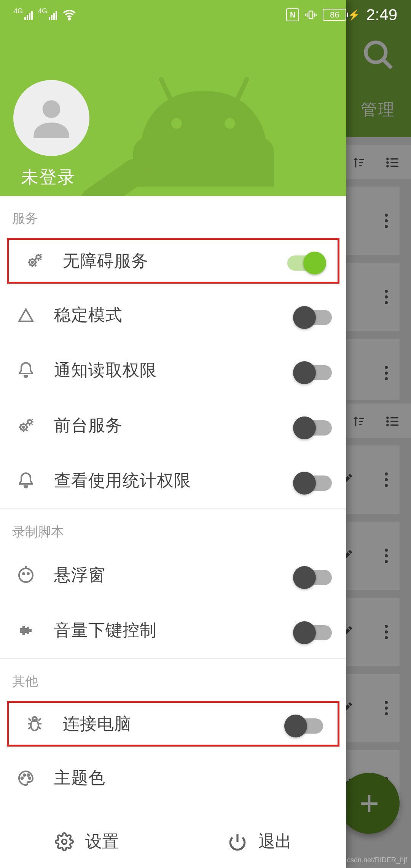 This screenshot has height=868, width=411. What do you see at coordinates (173, 841) in the screenshot?
I see `drawer-footer: 设置 退出` at bounding box center [173, 841].